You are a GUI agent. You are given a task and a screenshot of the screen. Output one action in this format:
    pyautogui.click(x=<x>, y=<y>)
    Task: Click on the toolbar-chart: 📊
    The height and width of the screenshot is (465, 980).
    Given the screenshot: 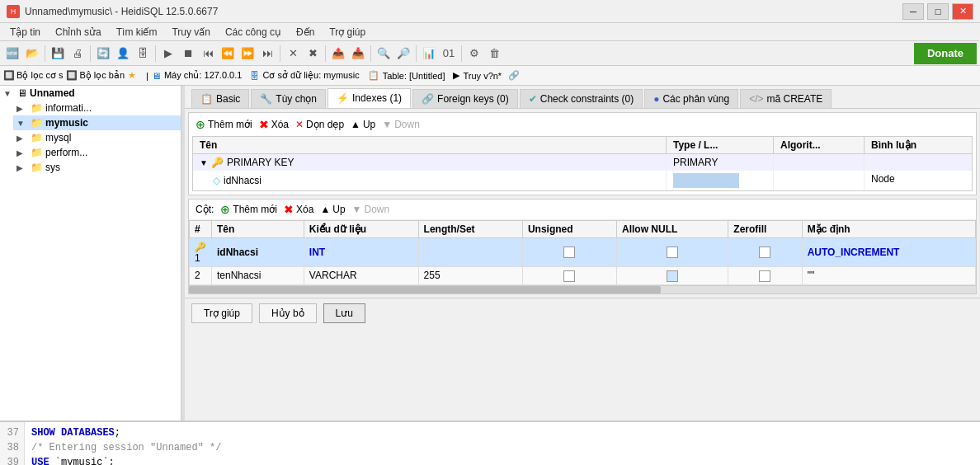 What is the action you would take?
    pyautogui.click(x=429, y=54)
    